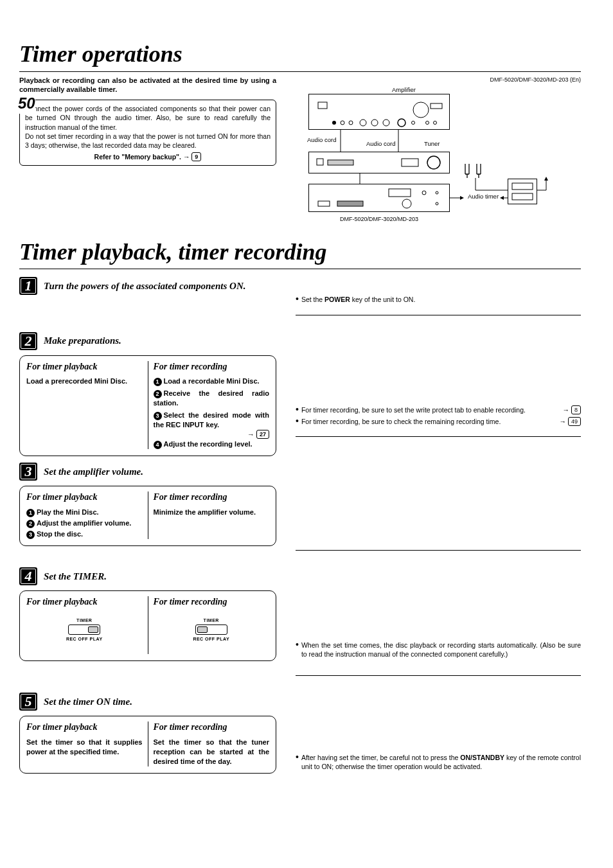  What do you see at coordinates (148, 157) in the screenshot?
I see `memory-backup-ref: Refer to "Memory backup". → 9` at bounding box center [148, 157].